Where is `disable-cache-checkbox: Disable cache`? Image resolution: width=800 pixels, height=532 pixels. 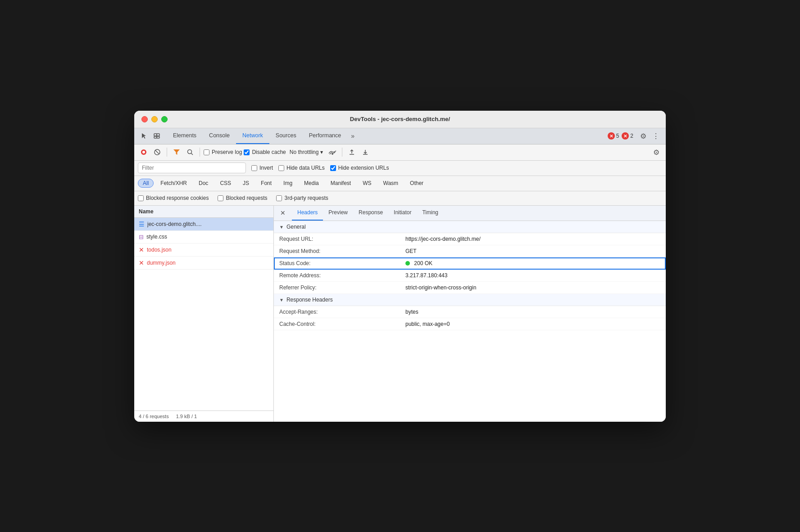
disable-cache-checkbox: Disable cache is located at coordinates (265, 152).